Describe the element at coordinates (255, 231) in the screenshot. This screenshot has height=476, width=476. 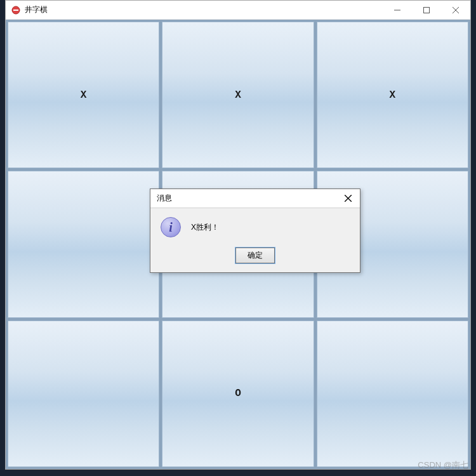
I see `message-dialog: 消息 i X胜利！ 确定` at that location.